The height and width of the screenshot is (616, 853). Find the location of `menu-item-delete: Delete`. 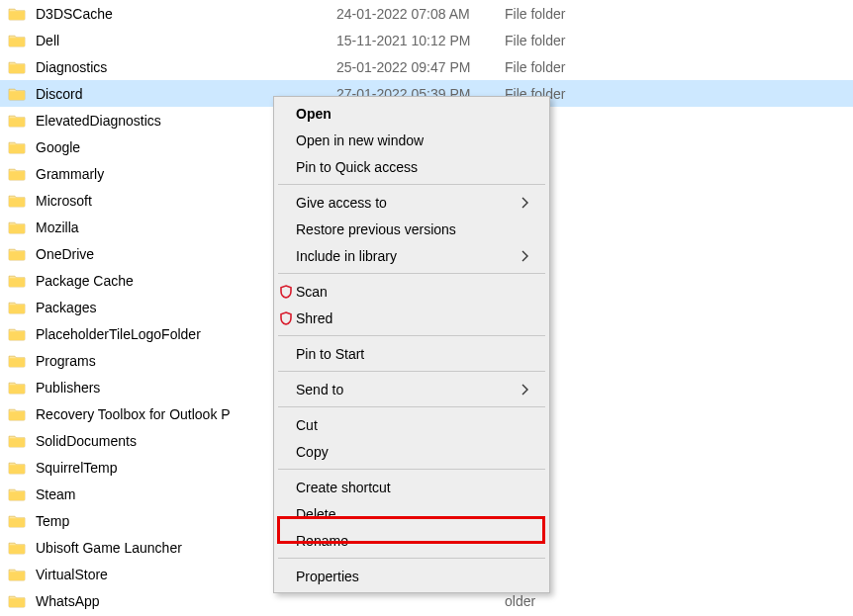

menu-item-delete: Delete is located at coordinates (412, 514).